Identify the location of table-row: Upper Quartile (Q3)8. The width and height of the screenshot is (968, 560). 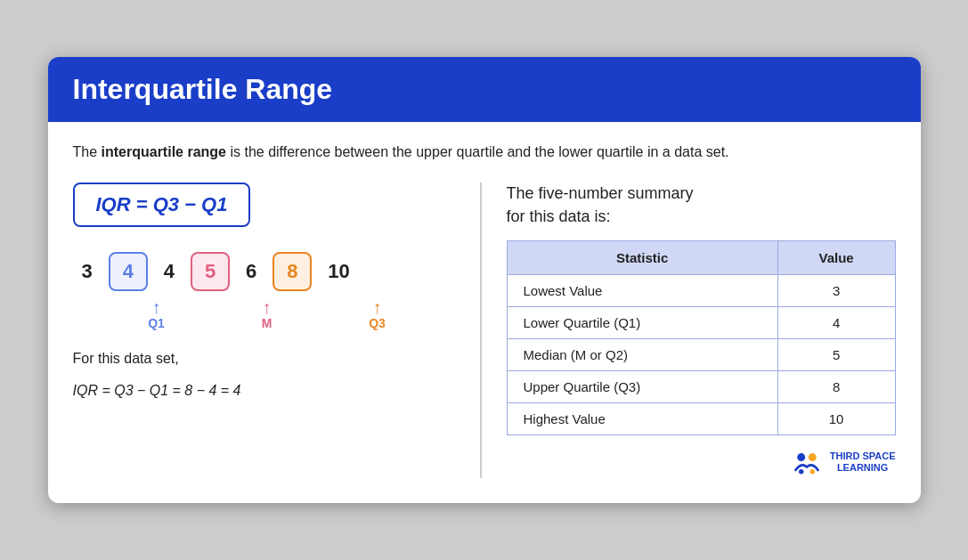
(701, 386).